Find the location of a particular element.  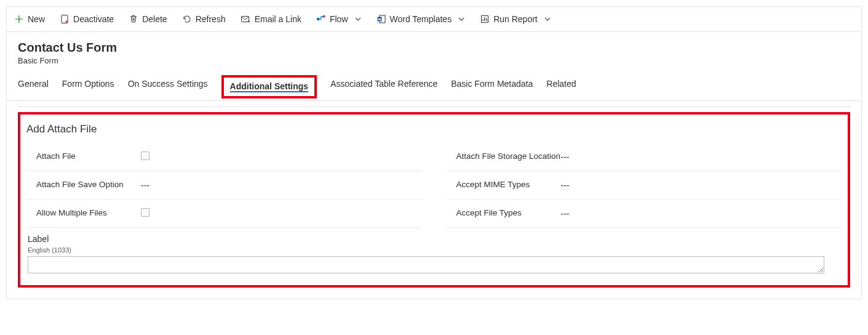

label-language: English (1033) is located at coordinates (434, 250).